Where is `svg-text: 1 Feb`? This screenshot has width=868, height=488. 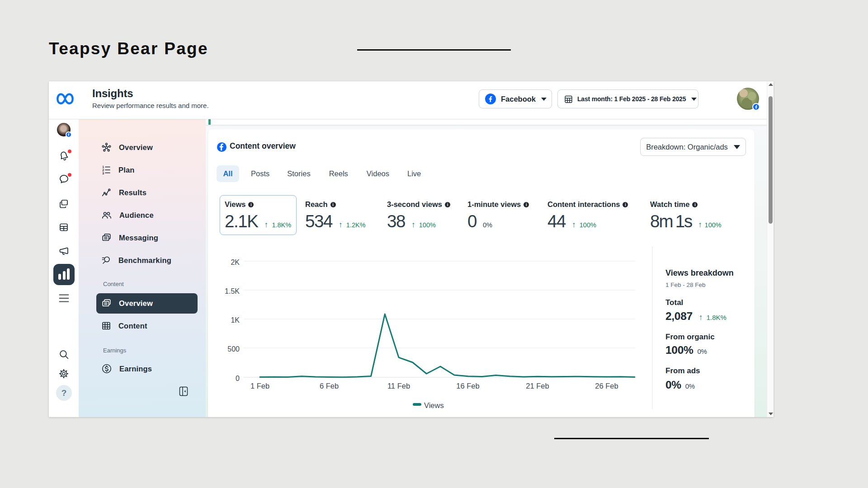 svg-text: 1 Feb is located at coordinates (260, 386).